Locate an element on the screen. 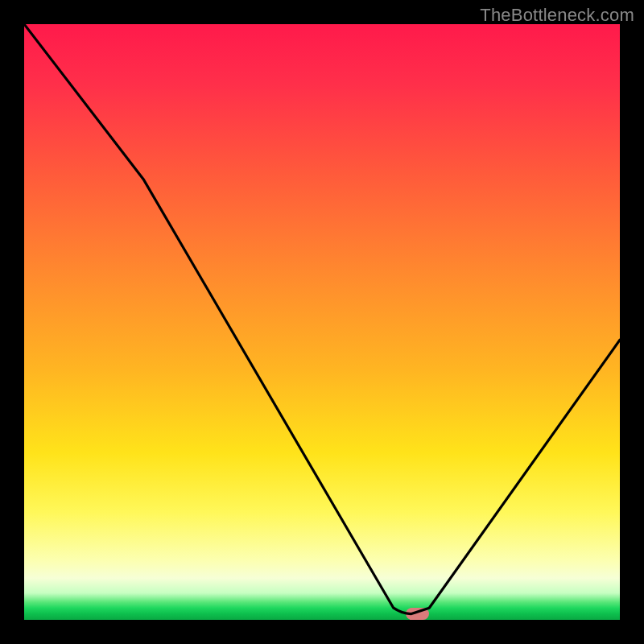 This screenshot has height=644, width=644. watermark-text: TheBottleneck.com is located at coordinates (557, 15).